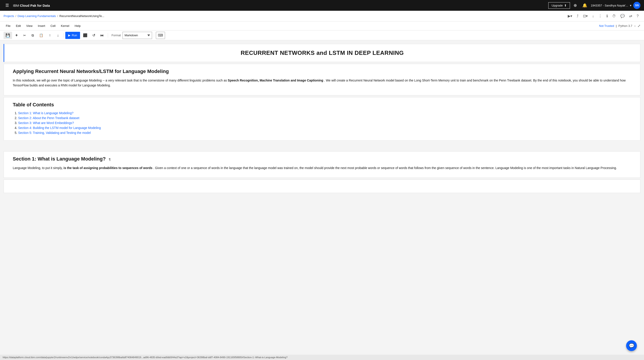 This screenshot has height=360, width=644. What do you see at coordinates (37, 16) in the screenshot?
I see `breadcrumb-deep-learning-link: Deep Learning Fundamentals` at bounding box center [37, 16].